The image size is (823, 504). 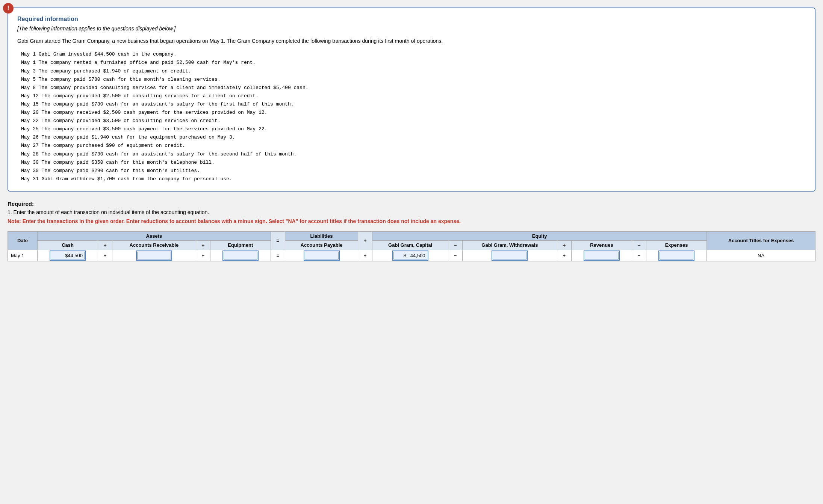 I want to click on capital-header: Gabi Gram, Capital, so click(x=410, y=245).